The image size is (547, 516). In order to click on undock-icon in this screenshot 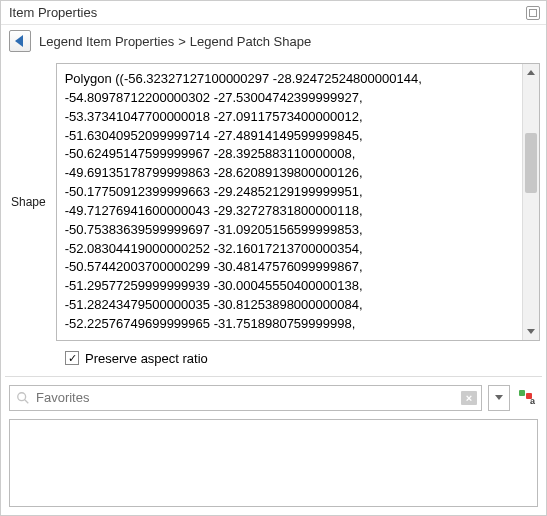, I will do `click(533, 13)`.